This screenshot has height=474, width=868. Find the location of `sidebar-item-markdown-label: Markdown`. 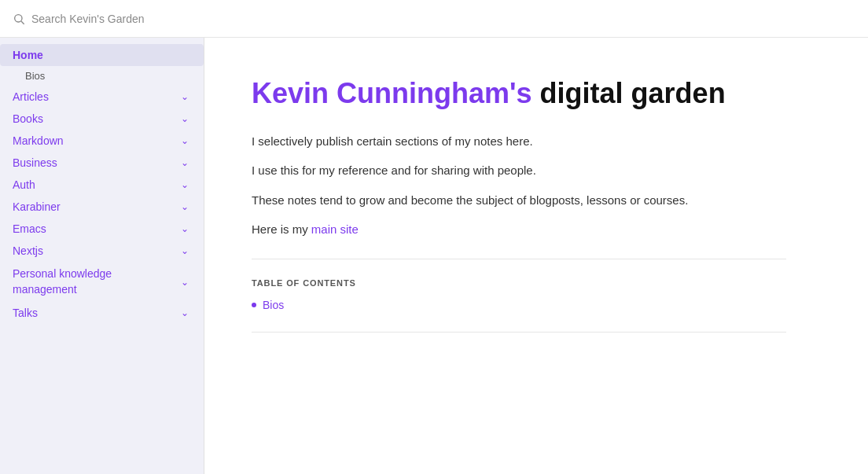

sidebar-item-markdown-label: Markdown is located at coordinates (38, 141).